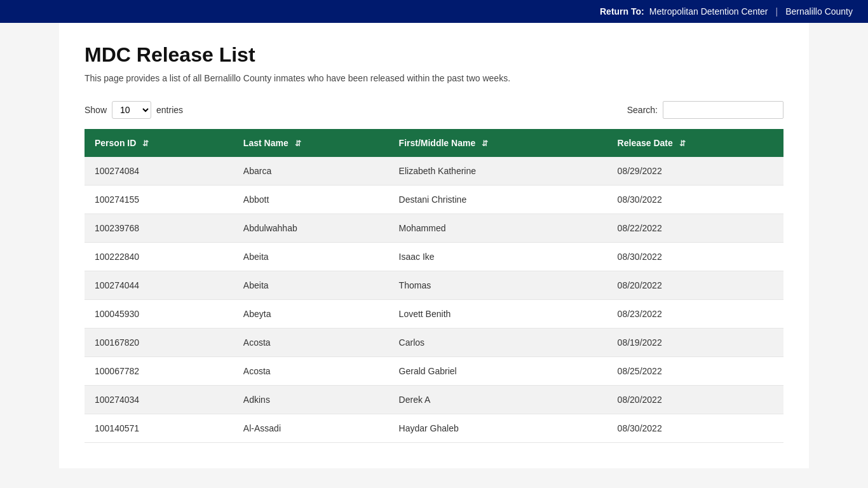 The image size is (868, 488). Describe the element at coordinates (498, 400) in the screenshot. I see `cell-first-middle-name: Derek A` at that location.